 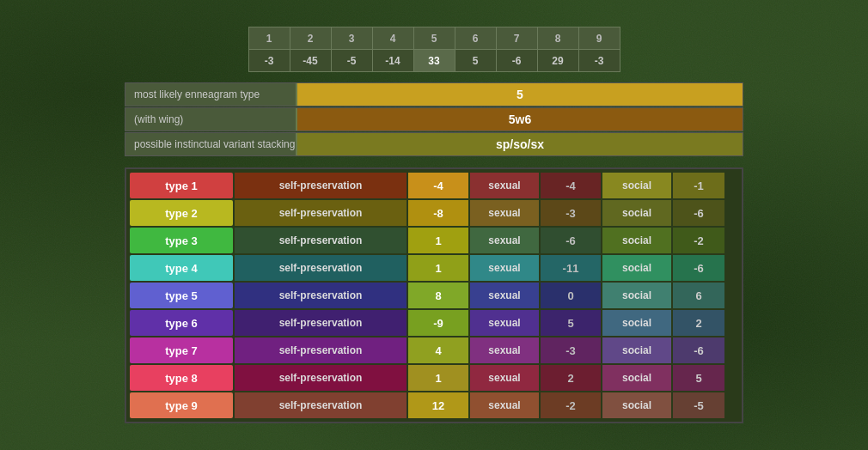 What do you see at coordinates (211, 119) in the screenshot?
I see `wing-label: (with wing)` at bounding box center [211, 119].